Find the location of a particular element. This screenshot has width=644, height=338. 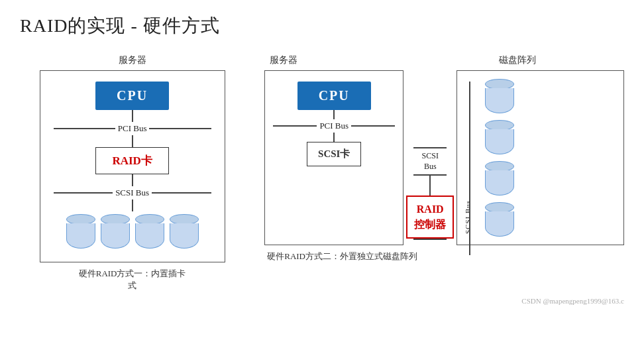

right-pci-horiz-left is located at coordinates (295, 126).